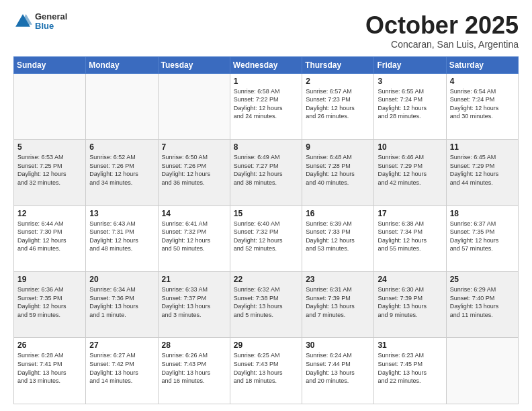 This screenshot has width=532, height=411. I want to click on table-row: 9Sunrise: 6:48 AM Sunset: 7:28 PM Daylig…, so click(339, 173).